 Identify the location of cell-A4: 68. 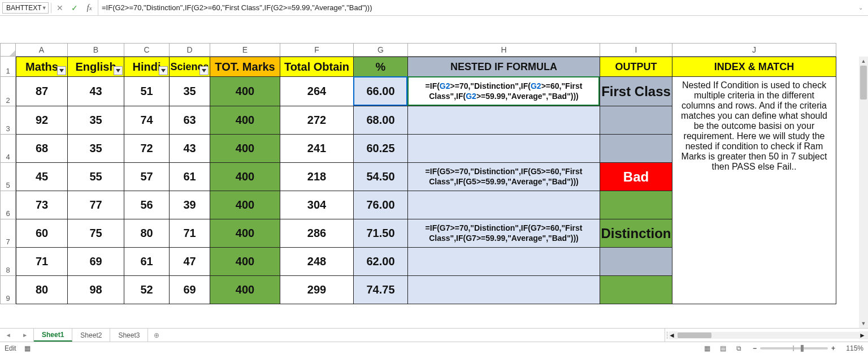
(42, 149).